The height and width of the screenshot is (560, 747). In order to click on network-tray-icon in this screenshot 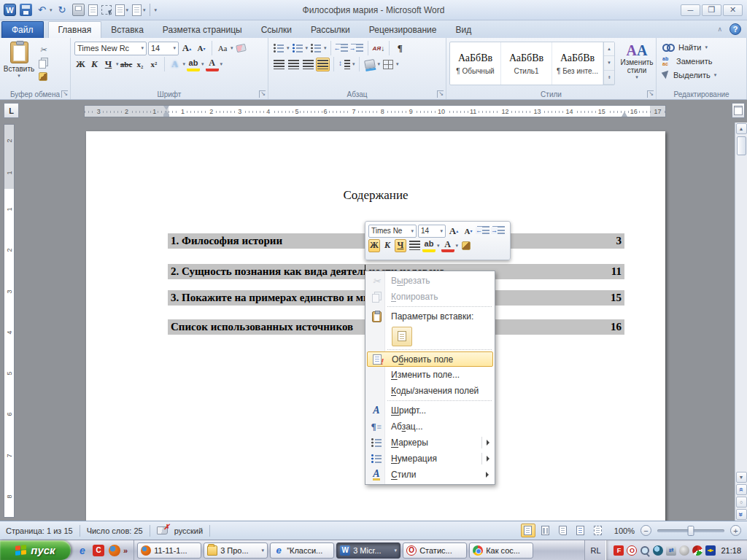, I will do `click(711, 551)`.